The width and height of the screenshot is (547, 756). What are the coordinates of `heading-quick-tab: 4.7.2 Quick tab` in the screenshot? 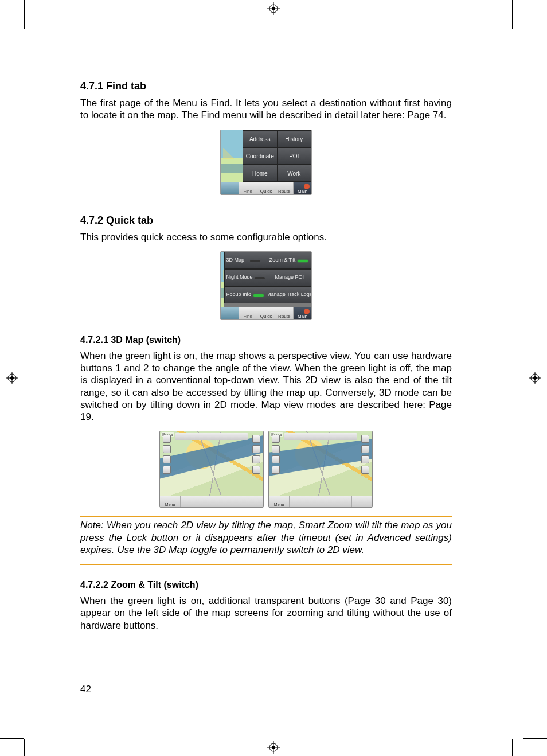 It's located at (266, 220).